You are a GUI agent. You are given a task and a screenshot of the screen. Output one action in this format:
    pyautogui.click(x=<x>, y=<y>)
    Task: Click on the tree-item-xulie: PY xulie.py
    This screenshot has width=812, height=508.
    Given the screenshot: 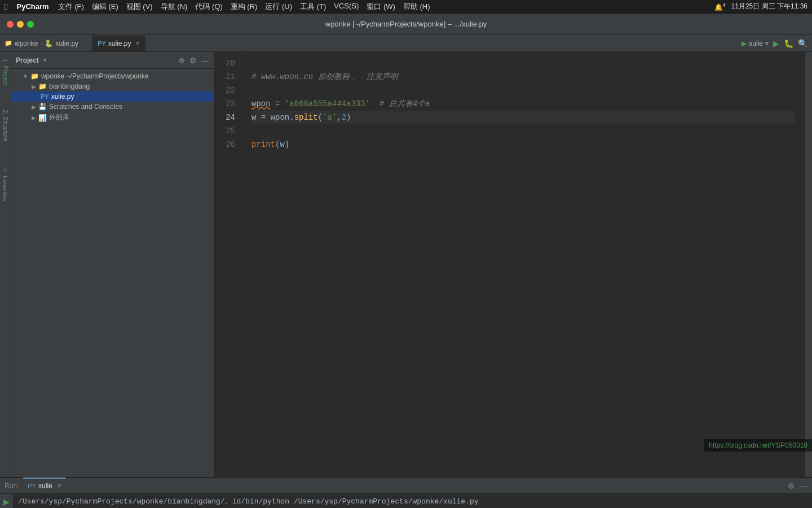 What is the action you would take?
    pyautogui.click(x=113, y=97)
    